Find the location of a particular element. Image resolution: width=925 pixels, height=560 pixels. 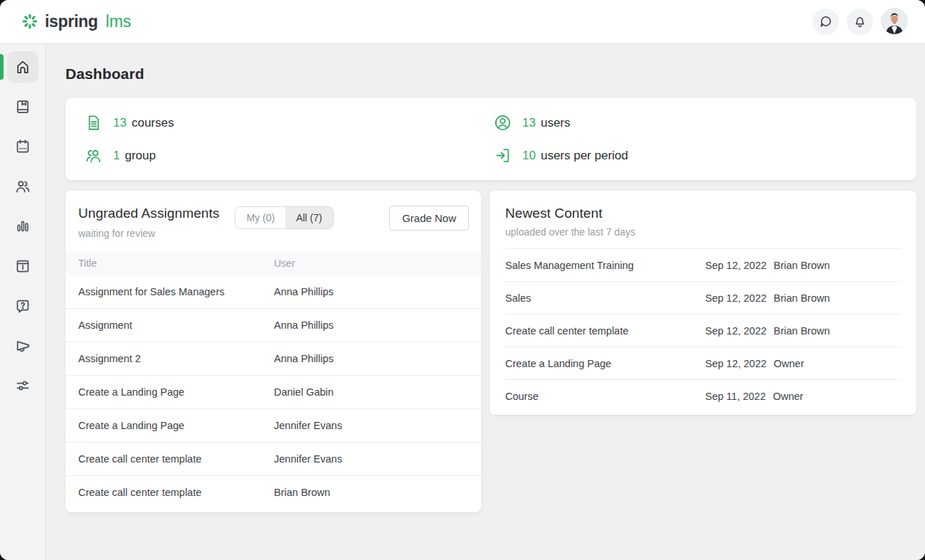

sliders-icon is located at coordinates (23, 386).